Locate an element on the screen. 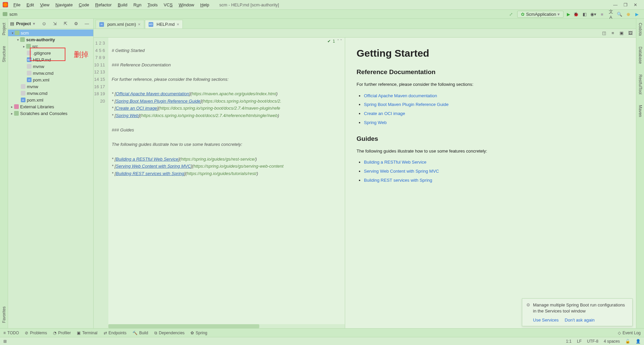  line-ending: LF is located at coordinates (579, 341).